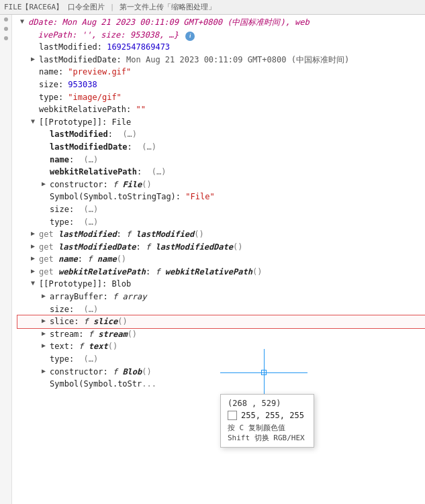 Image resolution: width=425 pixels, height=504 pixels. What do you see at coordinates (222, 272) in the screenshot?
I see `line-get-webkitRelativePath: get webkitRelativePath : f webkitRelativ…` at bounding box center [222, 272].